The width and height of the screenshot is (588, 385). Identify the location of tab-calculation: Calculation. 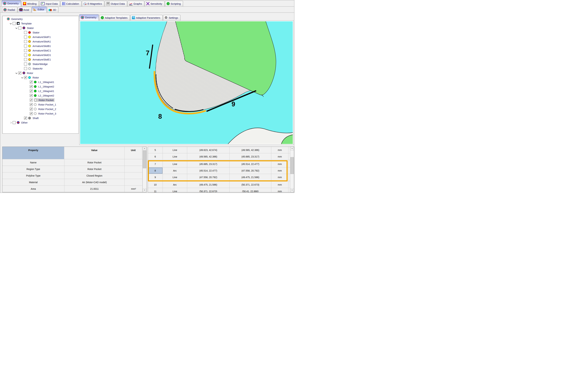
(71, 4).